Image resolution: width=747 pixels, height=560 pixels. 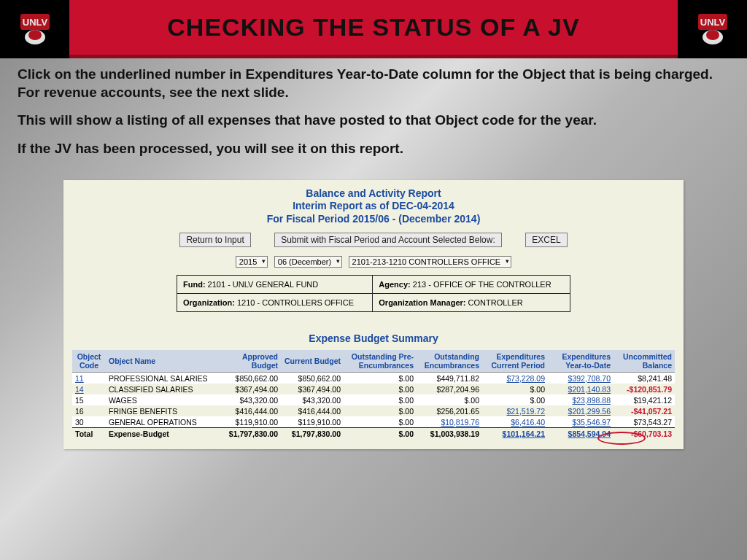 I want to click on exp-ytd-link: $35,546.97, so click(x=591, y=422).